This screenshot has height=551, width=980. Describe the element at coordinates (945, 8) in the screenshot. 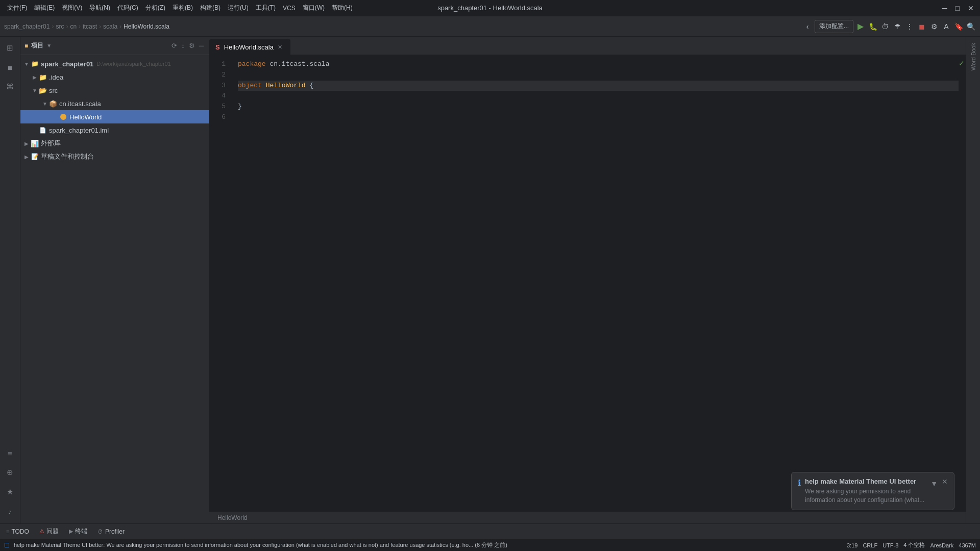

I see `minimize-button: ─` at that location.